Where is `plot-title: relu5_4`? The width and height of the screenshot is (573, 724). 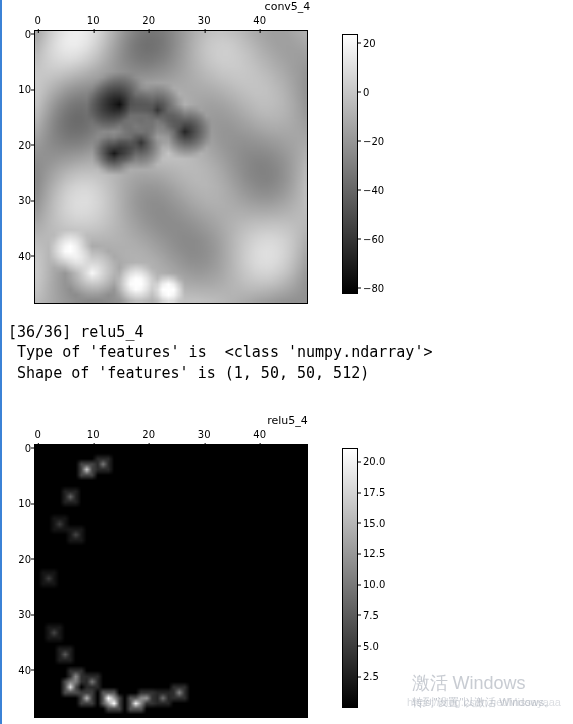 plot-title: relu5_4 is located at coordinates (288, 420).